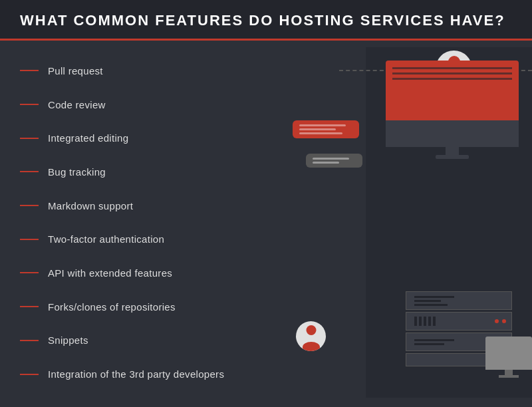 The image size is (532, 407). I want to click on list-item-code-review: Code review, so click(146, 105).